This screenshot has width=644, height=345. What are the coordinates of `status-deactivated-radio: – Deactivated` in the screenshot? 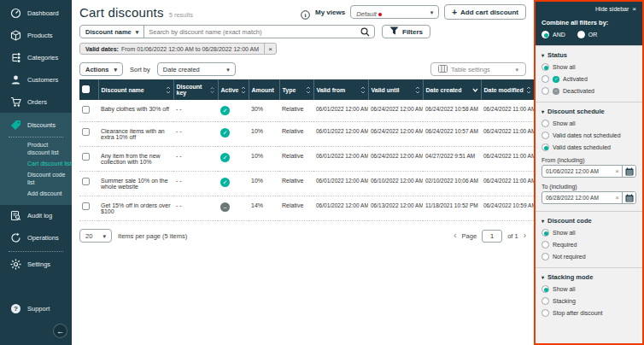 It's located at (589, 91).